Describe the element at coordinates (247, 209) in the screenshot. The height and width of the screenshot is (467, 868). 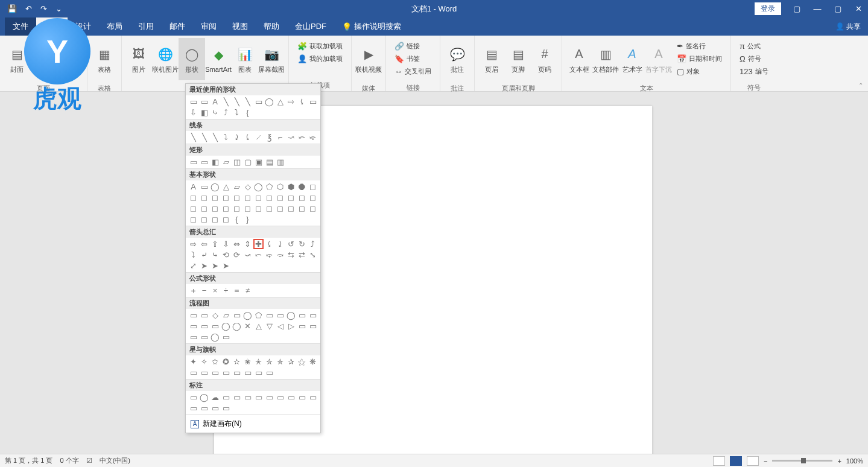
I see `shape-basic-29: ◻` at that location.